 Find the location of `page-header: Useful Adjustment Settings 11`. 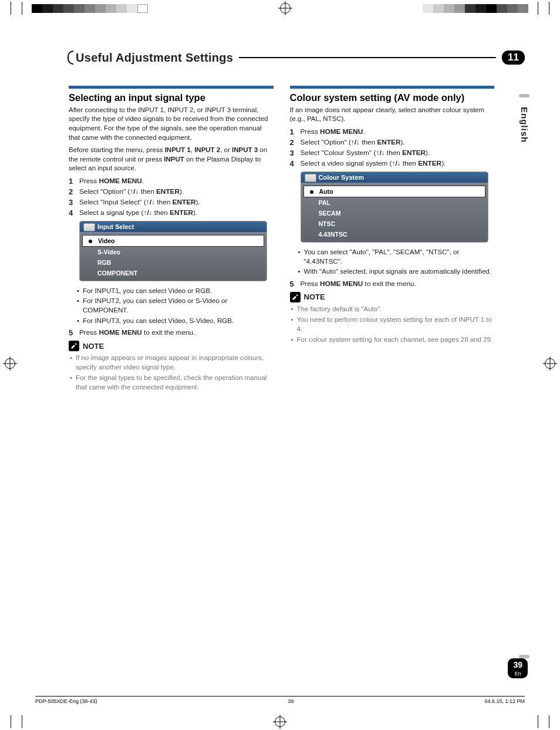

page-header: Useful Adjustment Settings 11 is located at coordinates (296, 58).